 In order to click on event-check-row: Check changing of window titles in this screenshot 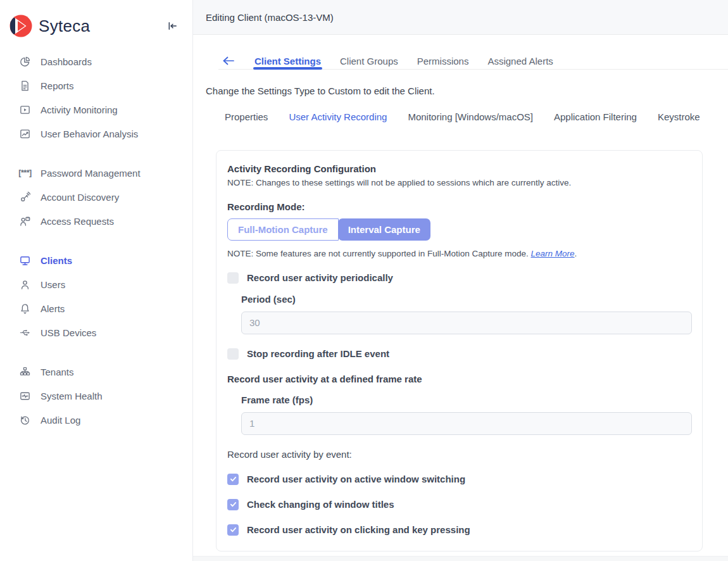, I will do `click(459, 505)`.